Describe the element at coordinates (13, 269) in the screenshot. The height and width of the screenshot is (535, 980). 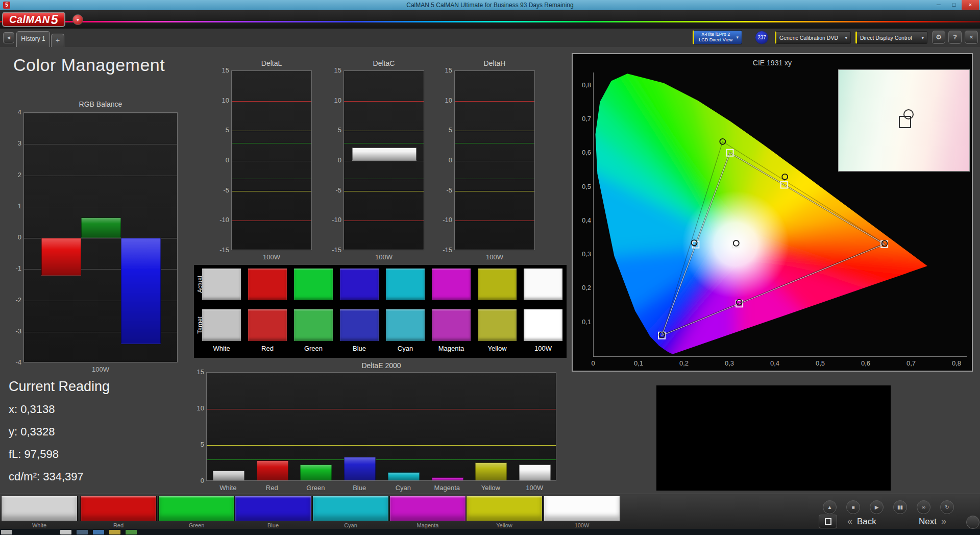
I see `y-axis-tick-label: -1` at that location.